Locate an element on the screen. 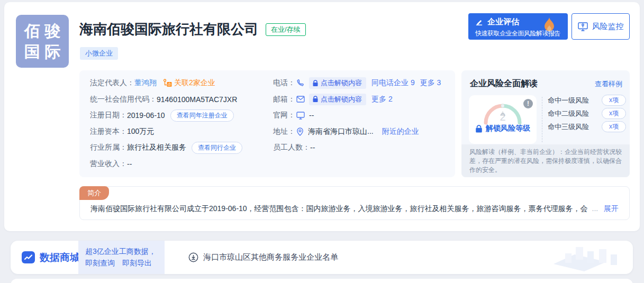 The width and height of the screenshot is (644, 283). industry-value: 旅行社及相关服务 is located at coordinates (157, 148).